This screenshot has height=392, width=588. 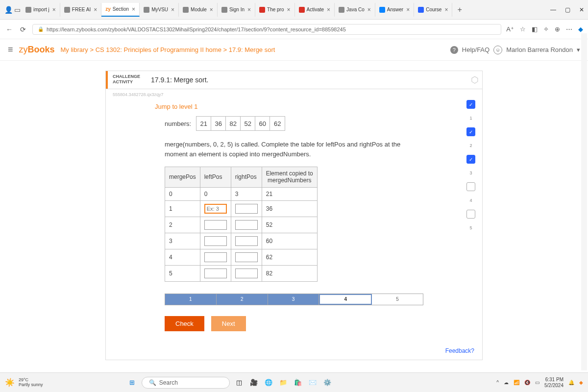 What do you see at coordinates (516, 382) in the screenshot?
I see `wifi-icon: 📶` at bounding box center [516, 382].